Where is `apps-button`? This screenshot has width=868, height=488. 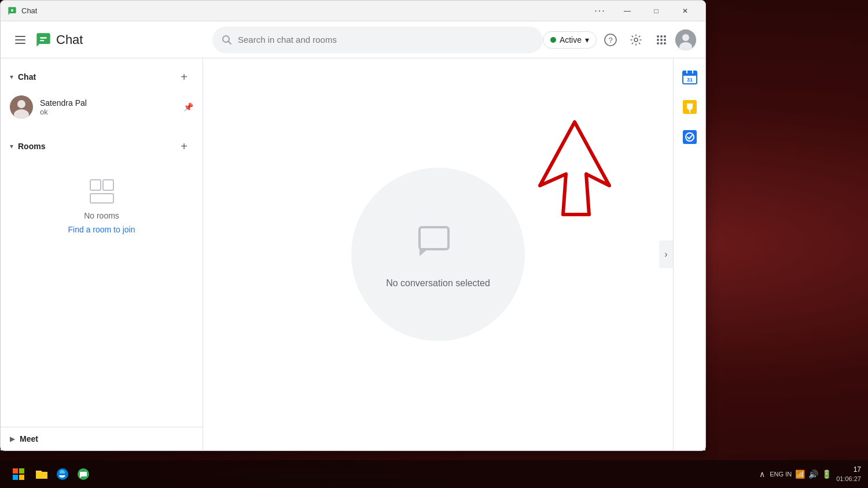
apps-button is located at coordinates (661, 40).